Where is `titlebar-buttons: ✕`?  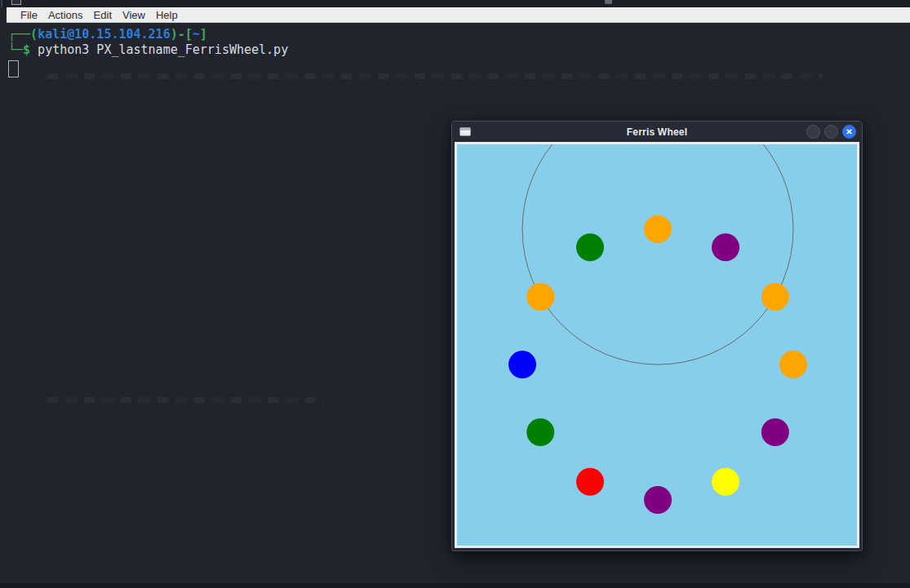
titlebar-buttons: ✕ is located at coordinates (831, 132).